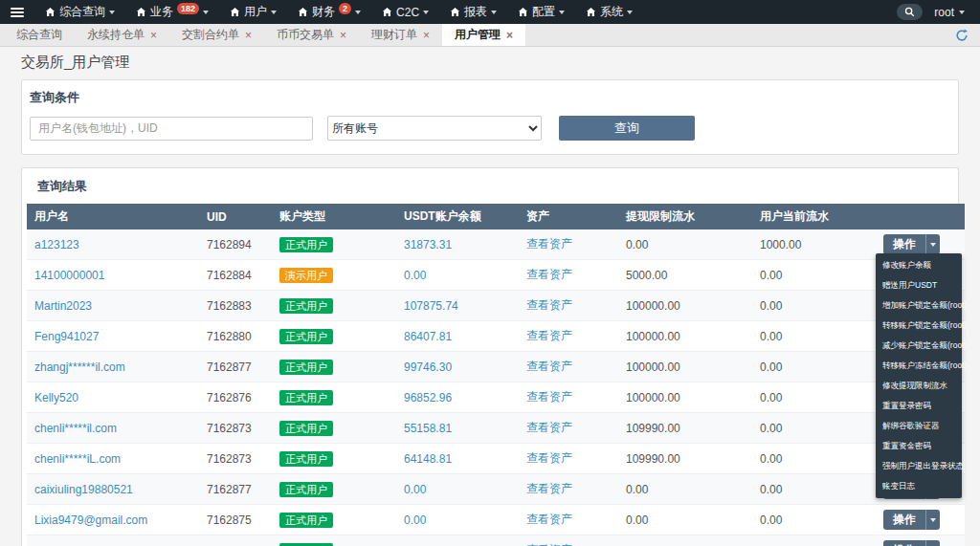  Describe the element at coordinates (949, 12) in the screenshot. I see `user-menu: root` at that location.